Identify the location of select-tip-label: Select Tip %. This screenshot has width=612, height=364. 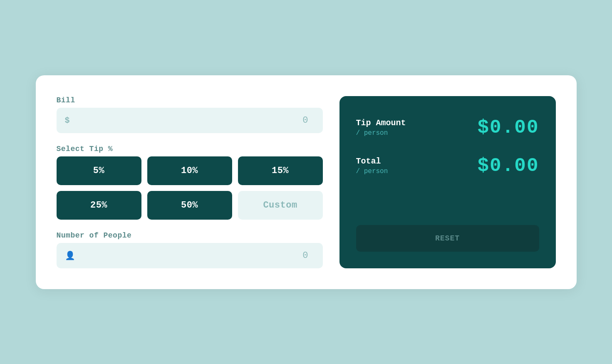
(190, 149).